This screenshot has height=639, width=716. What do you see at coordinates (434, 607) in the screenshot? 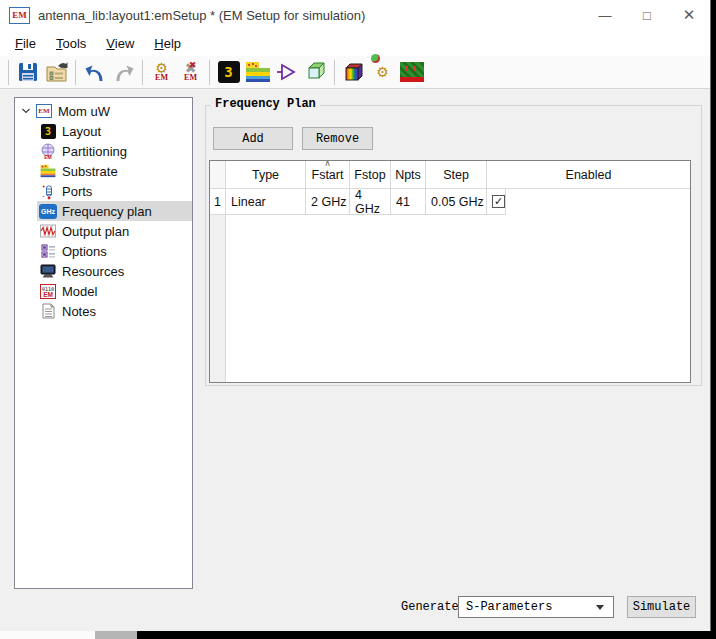
I see `generate-label: Generate:` at bounding box center [434, 607].